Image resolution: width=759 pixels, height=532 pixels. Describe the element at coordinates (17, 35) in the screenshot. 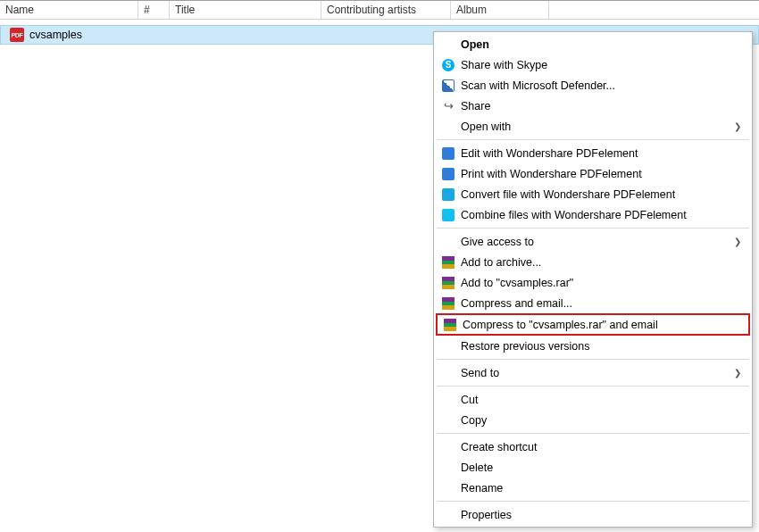

I see `pdf-file-icon: PDF` at that location.